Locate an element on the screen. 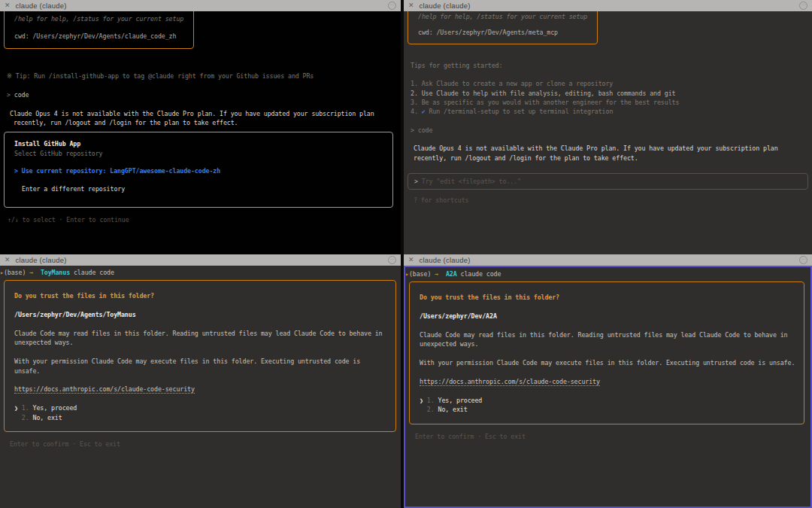 The image size is (812, 508). current-dir: A2A is located at coordinates (451, 274).